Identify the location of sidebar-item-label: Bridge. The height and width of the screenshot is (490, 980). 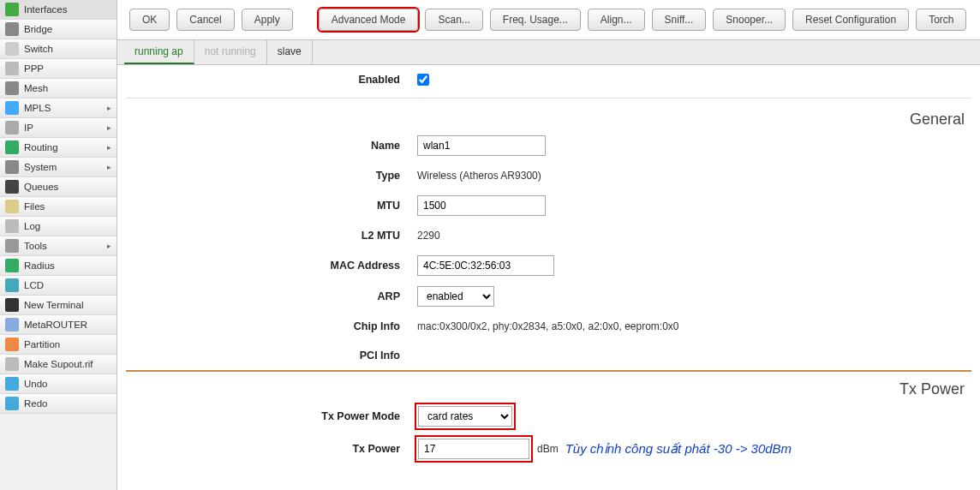
(68, 29).